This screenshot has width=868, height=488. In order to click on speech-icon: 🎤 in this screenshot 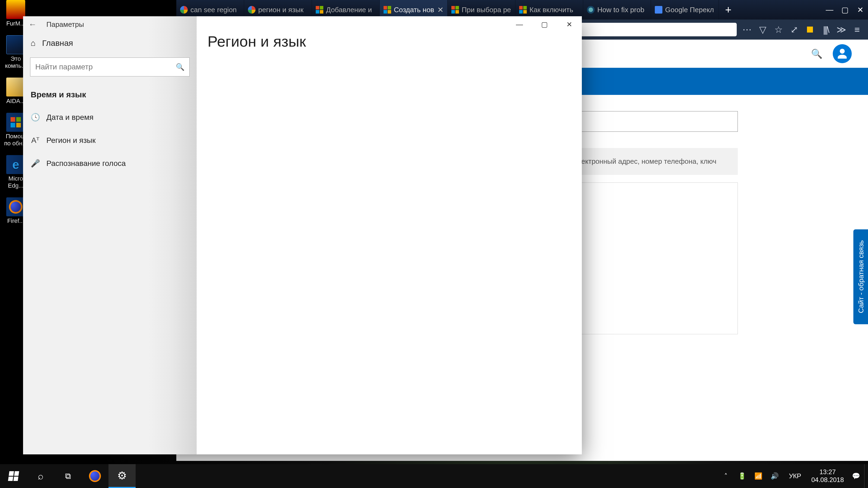, I will do `click(35, 163)`.